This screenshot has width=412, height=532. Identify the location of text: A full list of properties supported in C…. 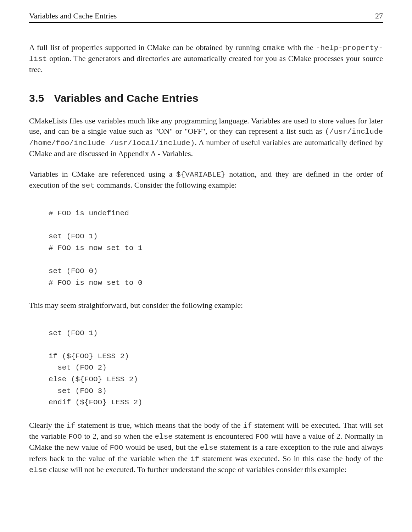
(146, 48).